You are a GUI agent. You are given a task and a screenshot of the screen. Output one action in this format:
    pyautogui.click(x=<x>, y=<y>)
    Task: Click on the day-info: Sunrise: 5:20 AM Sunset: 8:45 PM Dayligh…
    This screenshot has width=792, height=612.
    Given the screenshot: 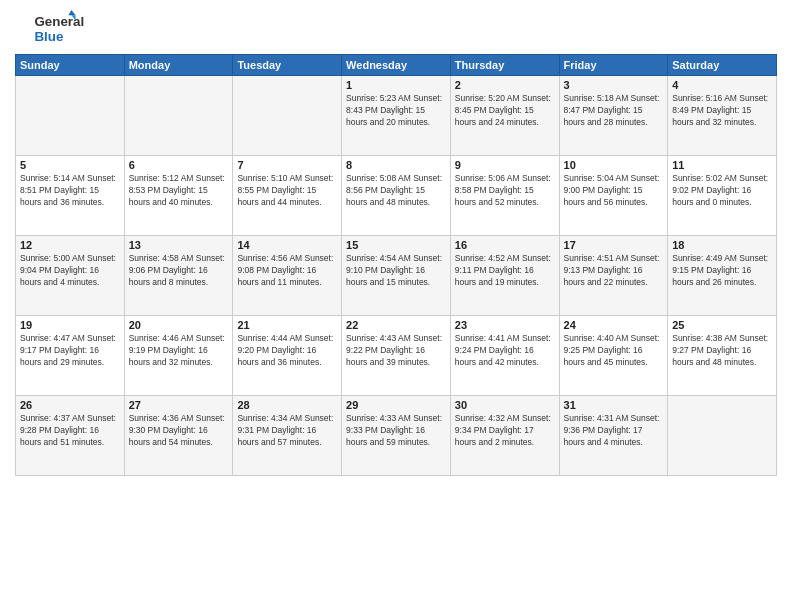 What is the action you would take?
    pyautogui.click(x=505, y=111)
    